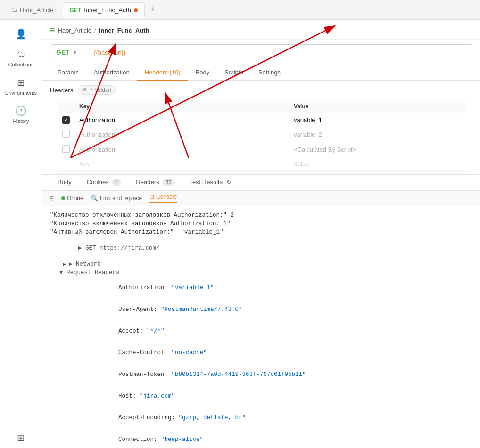 The width and height of the screenshot is (480, 448). I want to click on sidebar-item-label: Environments, so click(21, 93).